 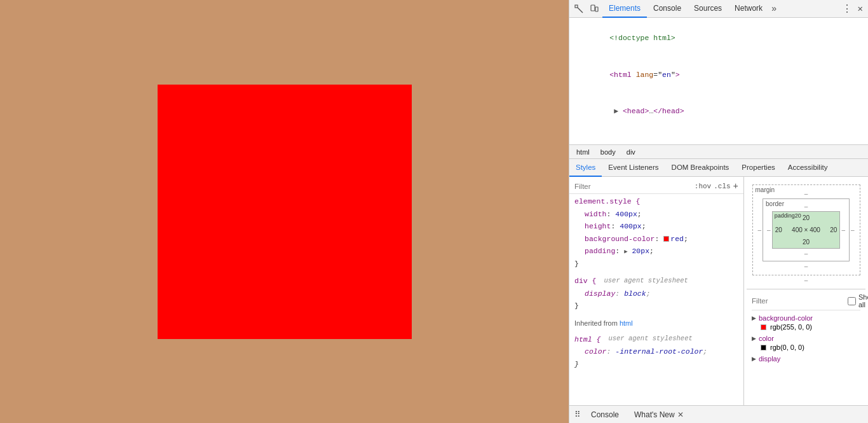 What do you see at coordinates (631, 152) in the screenshot?
I see `breadcrumb-div: div` at bounding box center [631, 152].